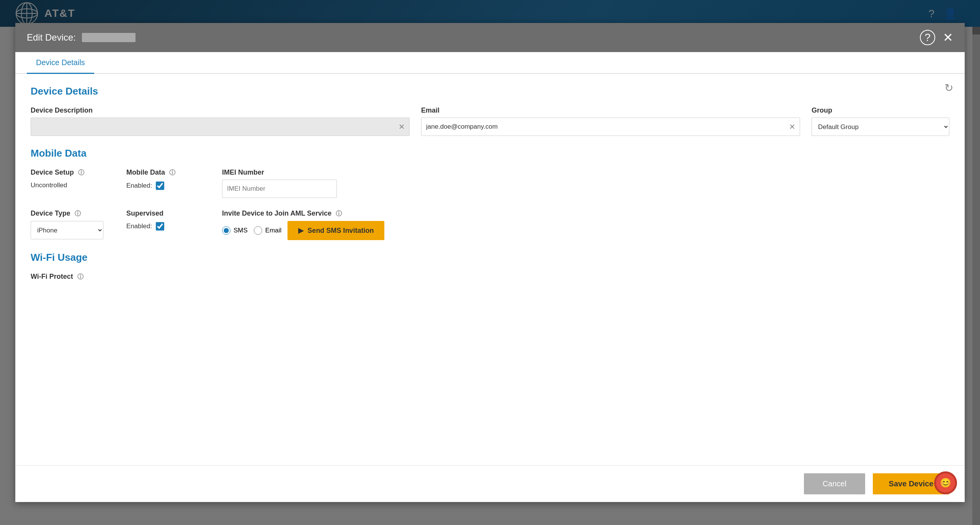 This screenshot has width=980, height=525. Describe the element at coordinates (928, 38) in the screenshot. I see `modal-help-icon: ?` at that location.